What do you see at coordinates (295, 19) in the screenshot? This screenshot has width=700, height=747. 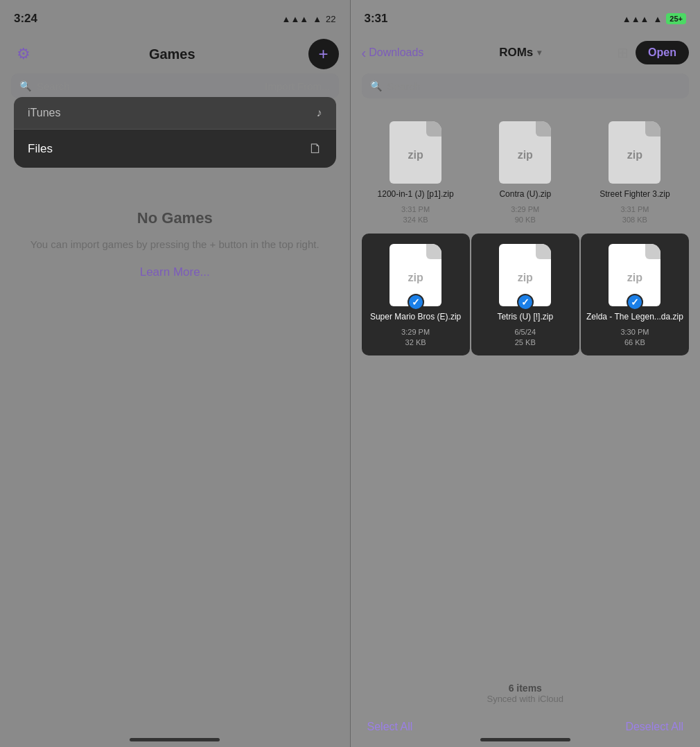 I see `signal-icon: ▲▲▲` at bounding box center [295, 19].